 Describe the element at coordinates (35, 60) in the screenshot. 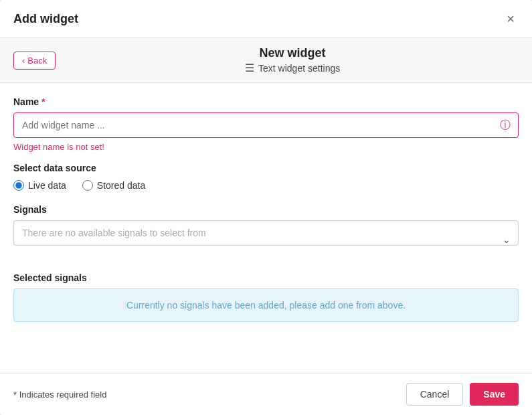

I see `back-button: ‹ Back` at that location.